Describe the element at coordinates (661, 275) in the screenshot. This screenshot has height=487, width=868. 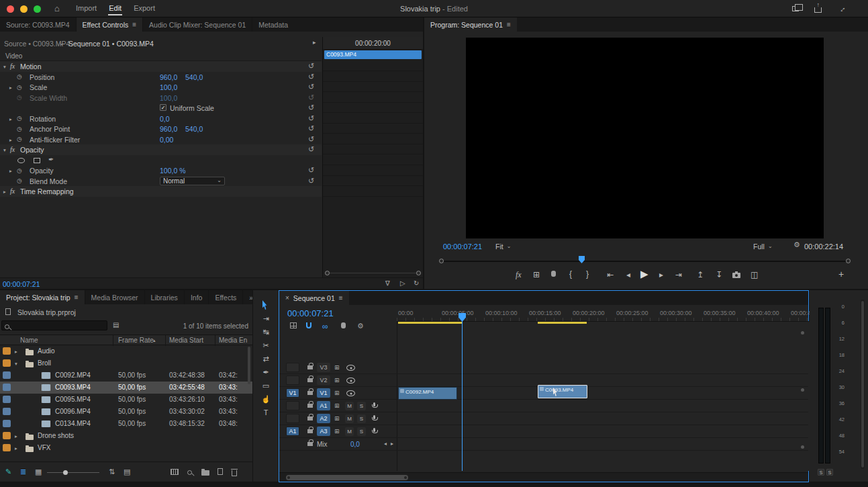
I see `step-forward-button: ▸` at that location.